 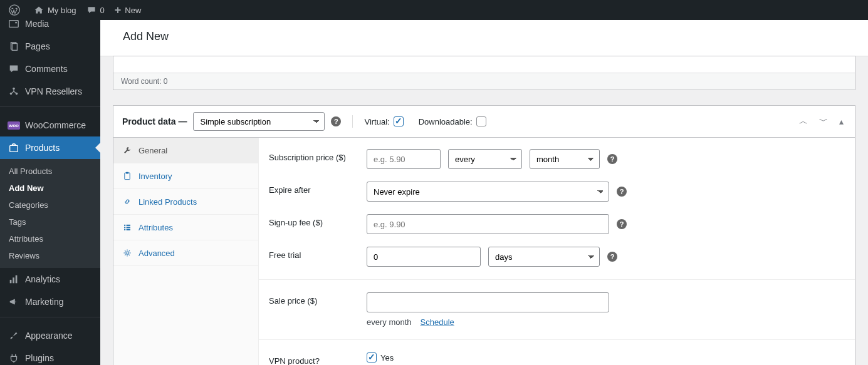 What do you see at coordinates (14, 148) in the screenshot?
I see `products-icon` at bounding box center [14, 148].